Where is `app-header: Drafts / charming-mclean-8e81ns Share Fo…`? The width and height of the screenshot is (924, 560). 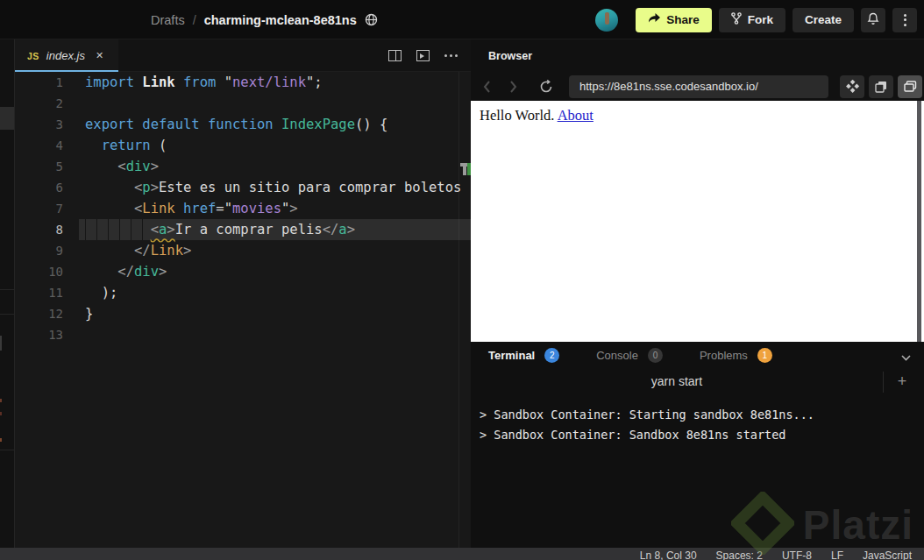 app-header: Drafts / charming-mclean-8e81ns Share Fo… is located at coordinates (462, 19).